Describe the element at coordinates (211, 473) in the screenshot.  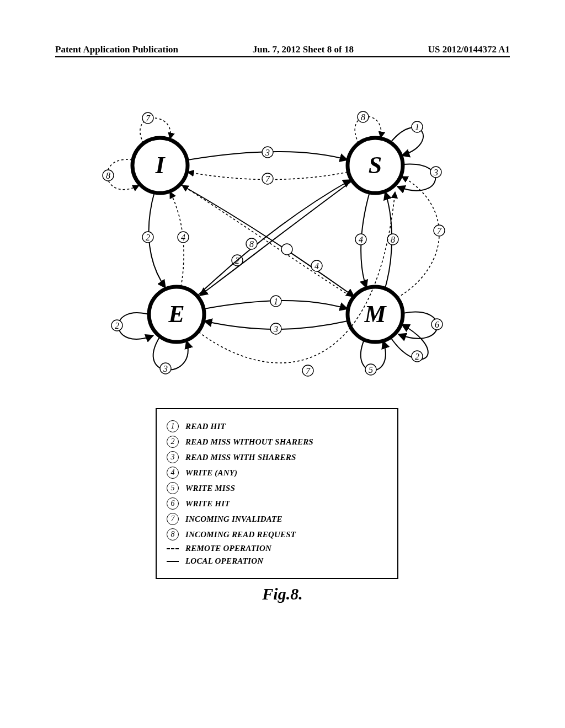
I see `legend-text: WRITE (ANY)` at that location.